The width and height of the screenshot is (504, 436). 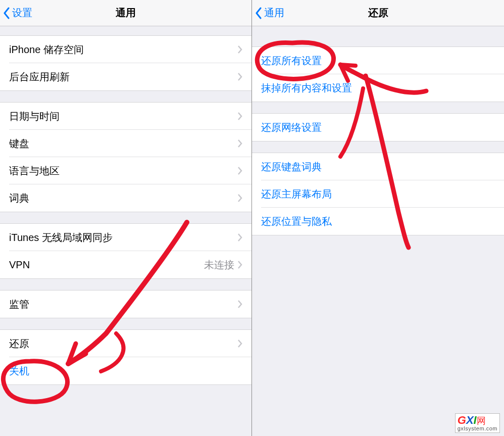 What do you see at coordinates (378, 194) in the screenshot?
I see `cell-reset-home-layout: 还原主屏幕布局` at bounding box center [378, 194].